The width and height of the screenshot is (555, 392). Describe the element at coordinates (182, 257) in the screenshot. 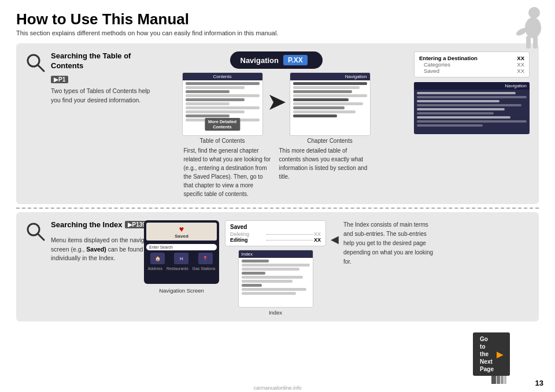

I see `nav-screen-bottom: Enter Search 🏠 H 📍 Address Restaurants G…` at that location.